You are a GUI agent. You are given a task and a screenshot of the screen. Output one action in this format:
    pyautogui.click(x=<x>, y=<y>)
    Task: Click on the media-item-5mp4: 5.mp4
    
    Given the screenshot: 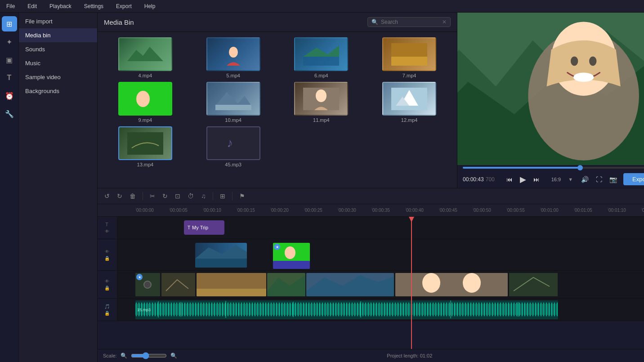 What is the action you would take?
    pyautogui.click(x=233, y=58)
    